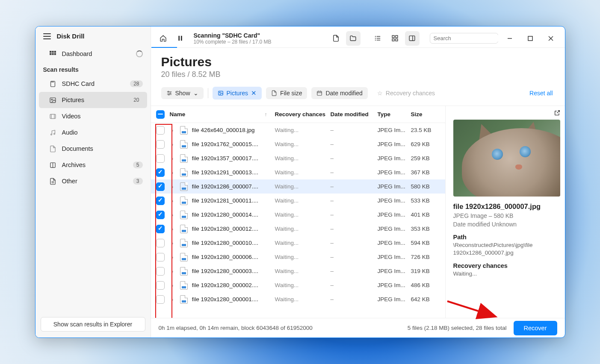 The width and height of the screenshot is (600, 364). What do you see at coordinates (551, 38) in the screenshot?
I see `close-button` at bounding box center [551, 38].